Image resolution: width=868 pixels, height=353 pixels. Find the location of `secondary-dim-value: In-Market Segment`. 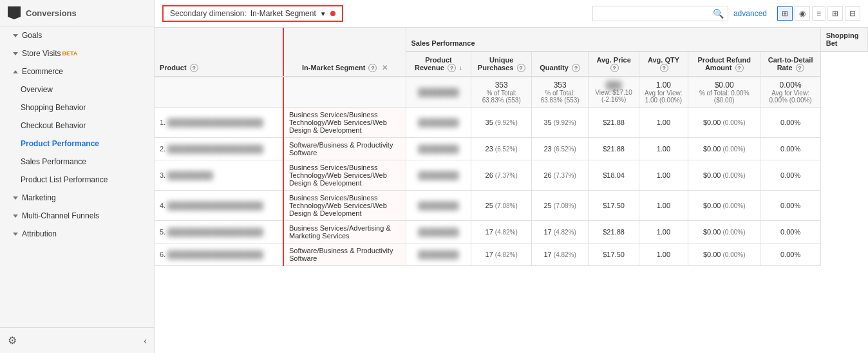

secondary-dim-value: In-Market Segment is located at coordinates (283, 14).